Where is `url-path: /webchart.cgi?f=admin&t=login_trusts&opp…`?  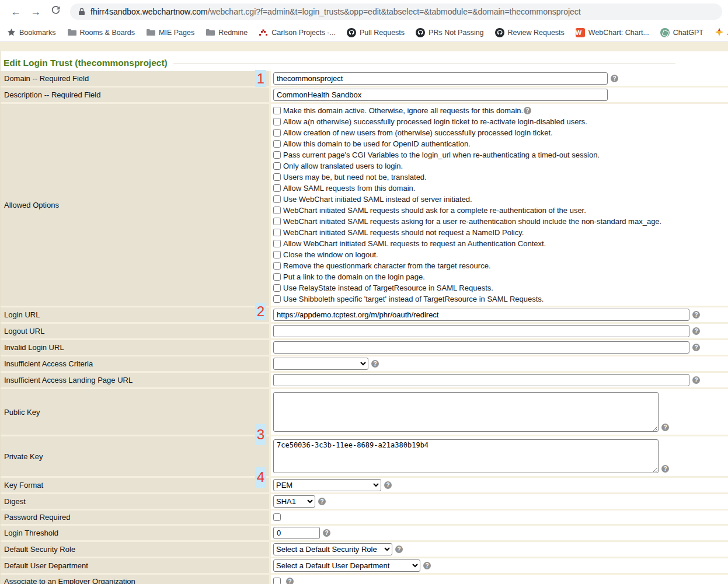
url-path: /webchart.cgi?f=admin&t=login_trusts&opp… is located at coordinates (395, 12).